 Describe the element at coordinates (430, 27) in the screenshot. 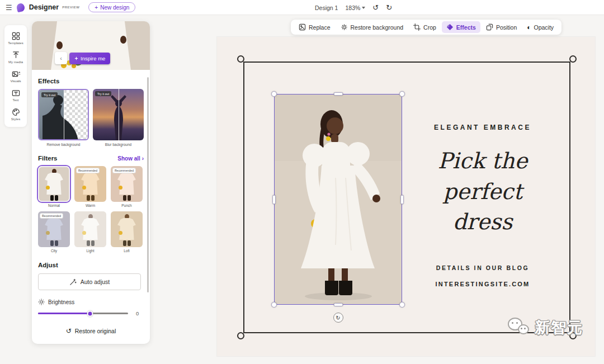

I see `crop-label: Crop` at that location.